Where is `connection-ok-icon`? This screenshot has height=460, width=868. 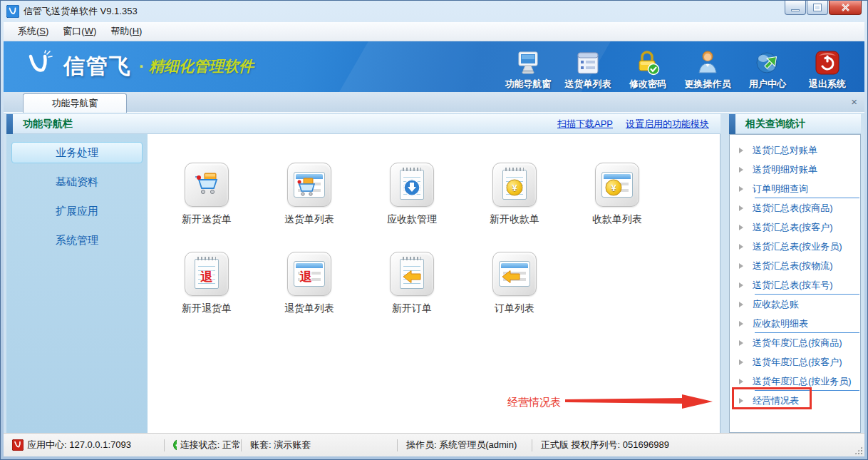 connection-ok-icon is located at coordinates (175, 445).